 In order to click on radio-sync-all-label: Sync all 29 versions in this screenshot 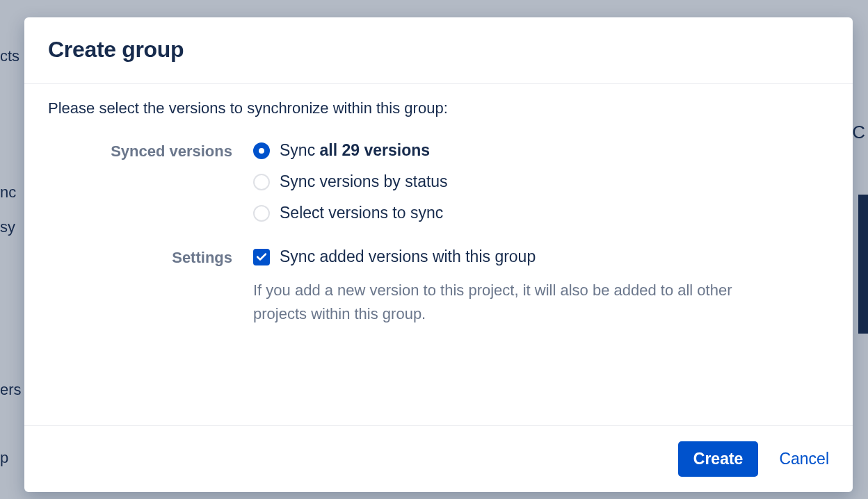, I will do `click(355, 150)`.